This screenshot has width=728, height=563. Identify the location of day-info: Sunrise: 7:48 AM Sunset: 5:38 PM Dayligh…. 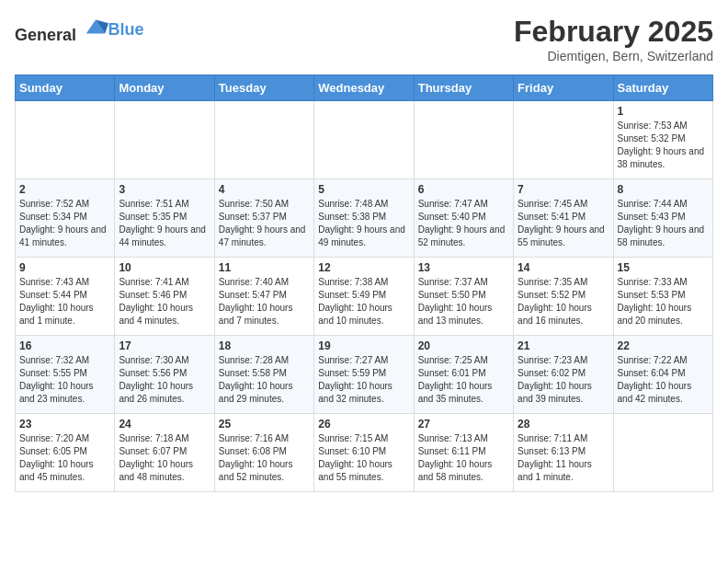
(364, 224).